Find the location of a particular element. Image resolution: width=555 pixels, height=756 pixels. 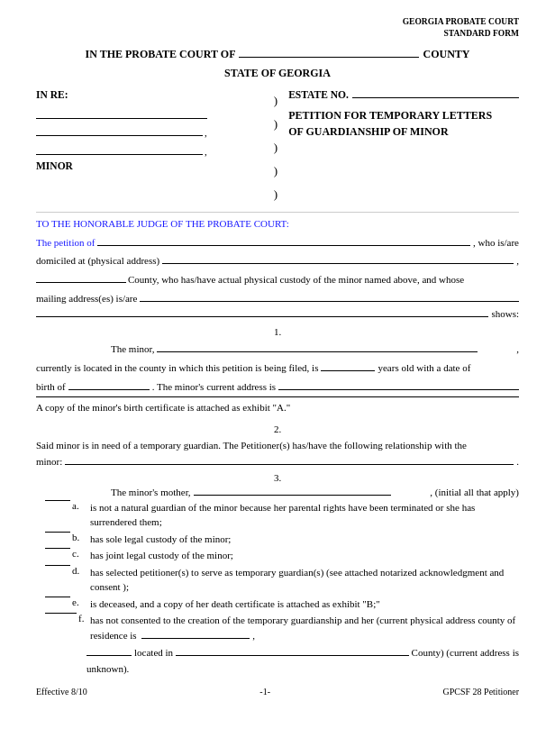

petition-of-post: , who is/are is located at coordinates (496, 243).